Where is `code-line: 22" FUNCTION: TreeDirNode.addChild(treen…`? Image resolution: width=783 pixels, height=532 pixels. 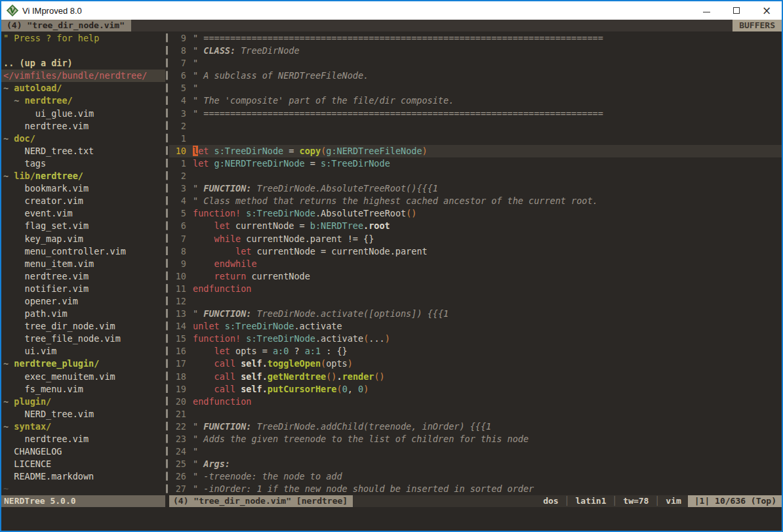
code-line: 22" FUNCTION: TreeDirNode.addChild(treen… is located at coordinates (475, 426).